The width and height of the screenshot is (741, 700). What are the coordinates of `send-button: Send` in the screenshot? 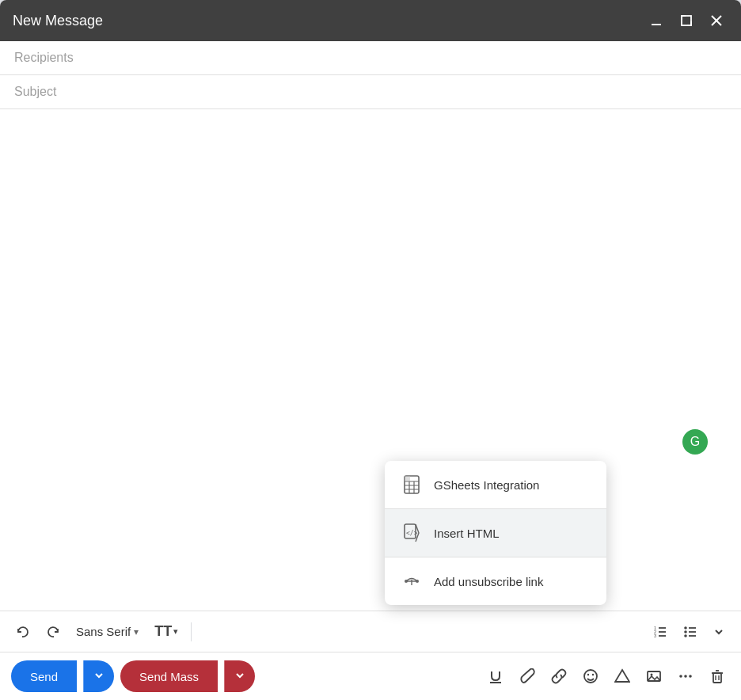 It's located at (44, 676).